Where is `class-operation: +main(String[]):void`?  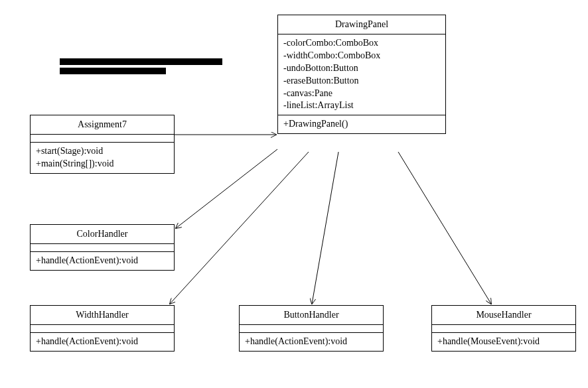
class-operation: +main(String[]):void is located at coordinates (102, 164).